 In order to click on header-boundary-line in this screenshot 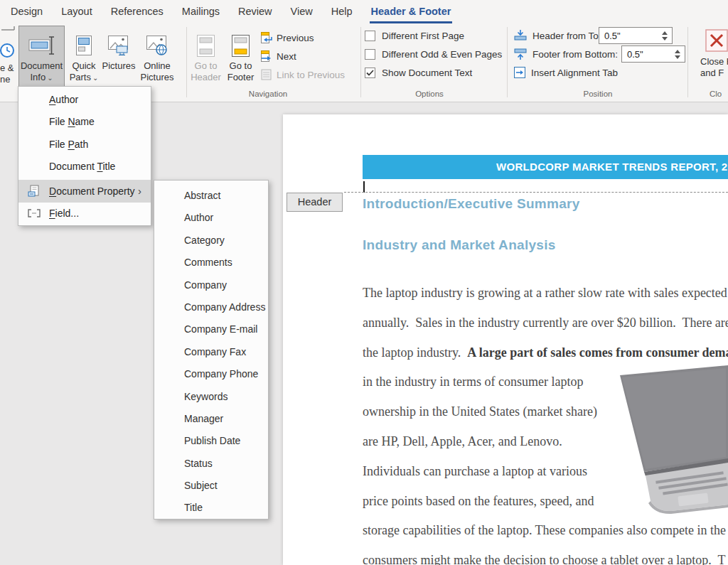, I will do `click(536, 192)`.